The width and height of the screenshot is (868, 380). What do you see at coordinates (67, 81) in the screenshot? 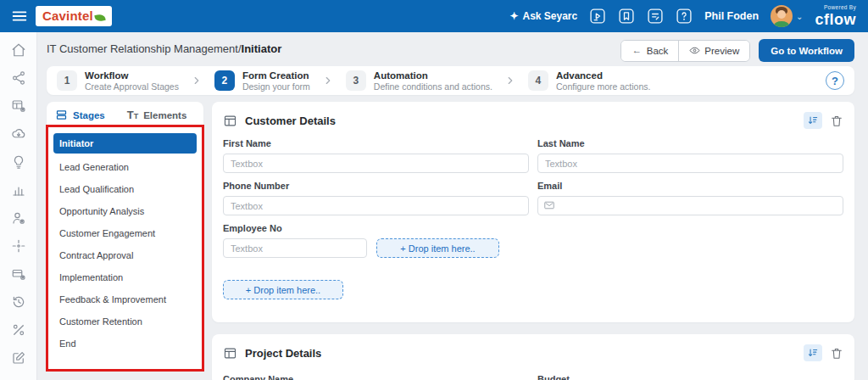
I see `step-1-number: 1` at bounding box center [67, 81].